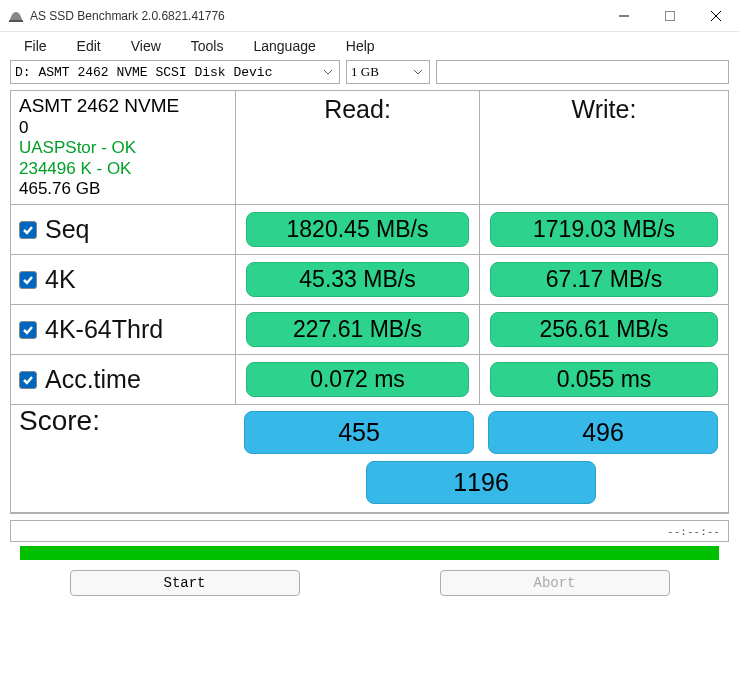 This screenshot has width=739, height=688. Describe the element at coordinates (360, 46) in the screenshot. I see `menu-help: Help` at that location.